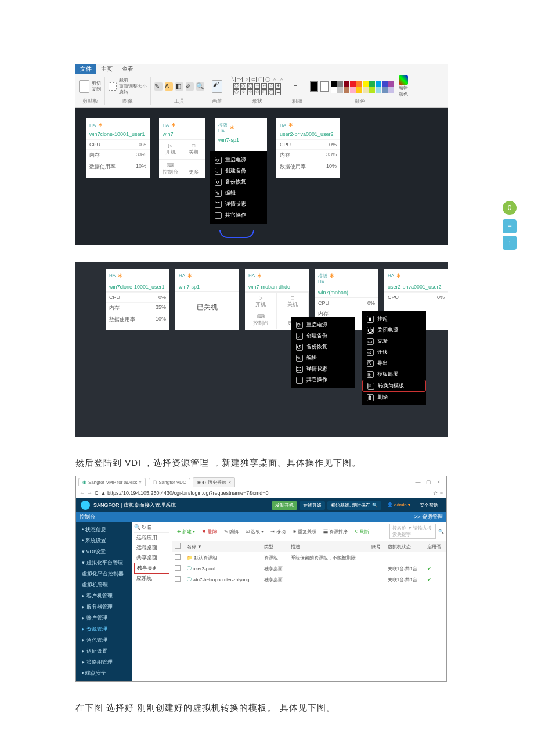 This screenshot has width=534, height=756. What do you see at coordinates (308, 148) in the screenshot?
I see `vm-card-4: HA✱ user2-priva0001_user2 CPU0% 内存33% 数据…` at bounding box center [308, 148].